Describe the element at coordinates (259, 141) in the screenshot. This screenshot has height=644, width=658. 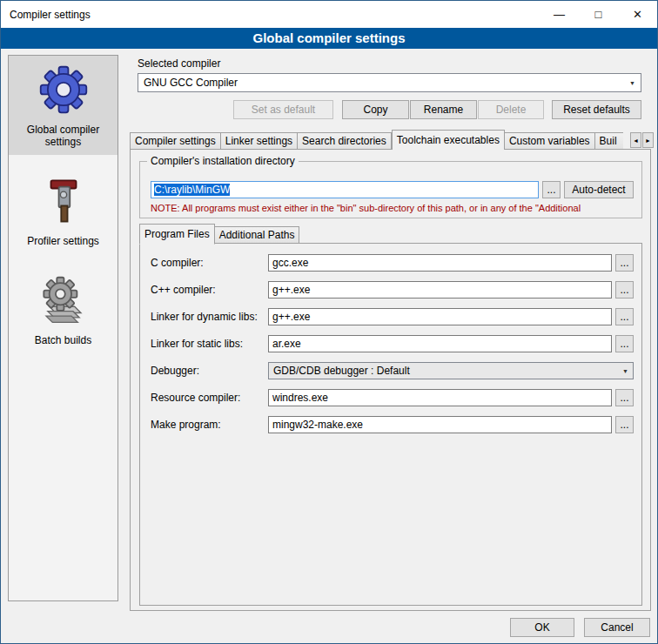
I see `tab-linker-settings: Linker settings` at that location.